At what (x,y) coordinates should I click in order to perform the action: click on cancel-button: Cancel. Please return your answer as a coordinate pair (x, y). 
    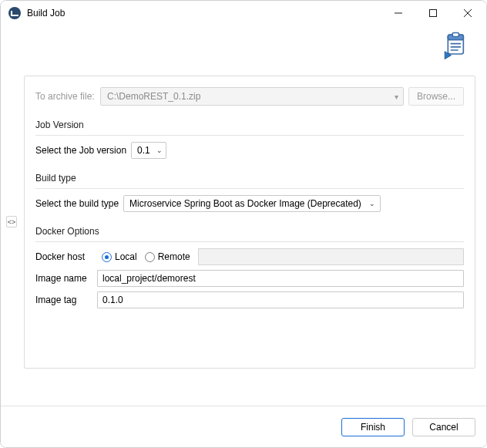
    Looking at the image, I should click on (444, 427).